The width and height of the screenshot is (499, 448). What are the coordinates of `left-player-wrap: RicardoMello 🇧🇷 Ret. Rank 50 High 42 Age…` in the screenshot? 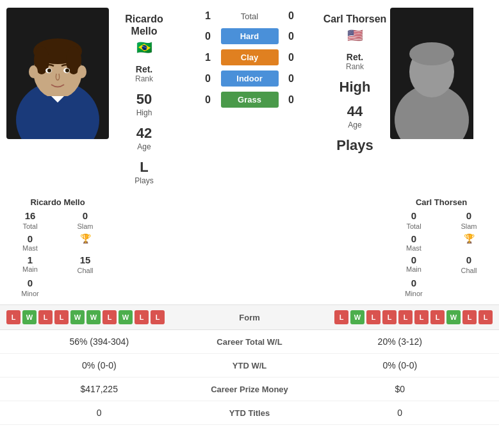 It's located at (93, 101).